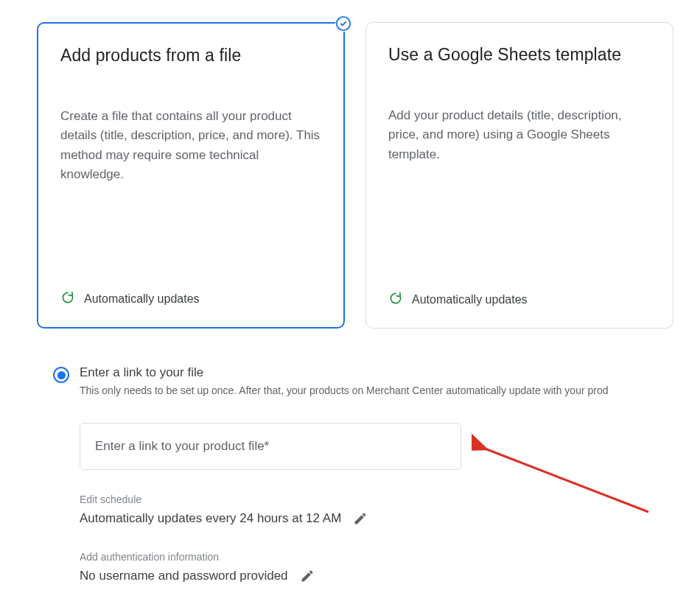 The height and width of the screenshot is (604, 700). Describe the element at coordinates (390, 381) in the screenshot. I see `radio-content: Enter a link to your file This only need…` at that location.